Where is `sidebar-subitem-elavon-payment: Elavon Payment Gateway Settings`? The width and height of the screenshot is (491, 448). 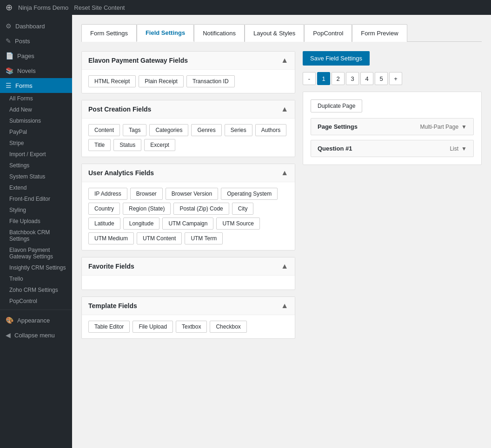
sidebar-subitem-elavon-payment: Elavon Payment Gateway Settings is located at coordinates (36, 253).